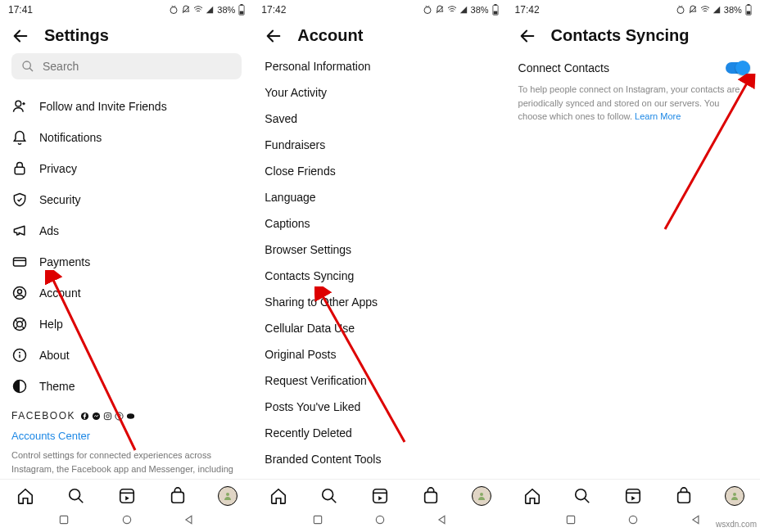  Describe the element at coordinates (380, 354) in the screenshot. I see `row-original-posts: Original Posts` at that location.